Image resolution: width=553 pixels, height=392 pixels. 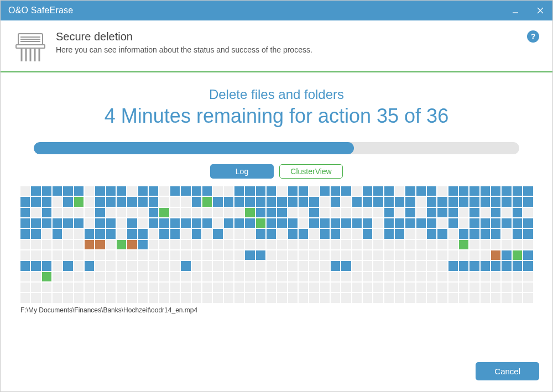 I want to click on close-button, so click(x=540, y=11).